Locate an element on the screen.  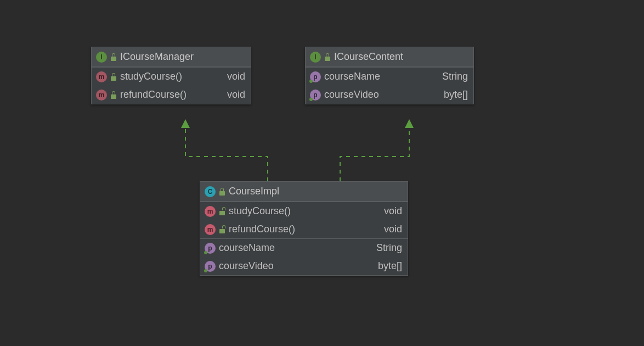
class-title-row: I ICourseManager is located at coordinates (171, 57).